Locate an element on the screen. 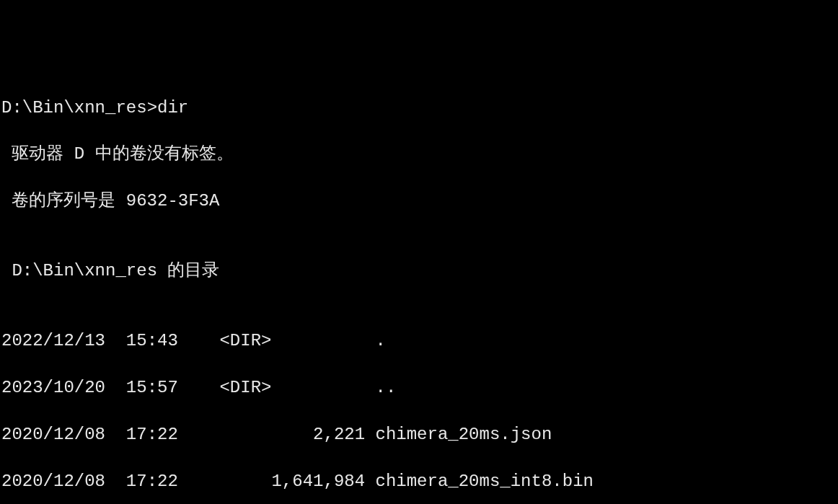  prompt-cmd: dir is located at coordinates (173, 108).